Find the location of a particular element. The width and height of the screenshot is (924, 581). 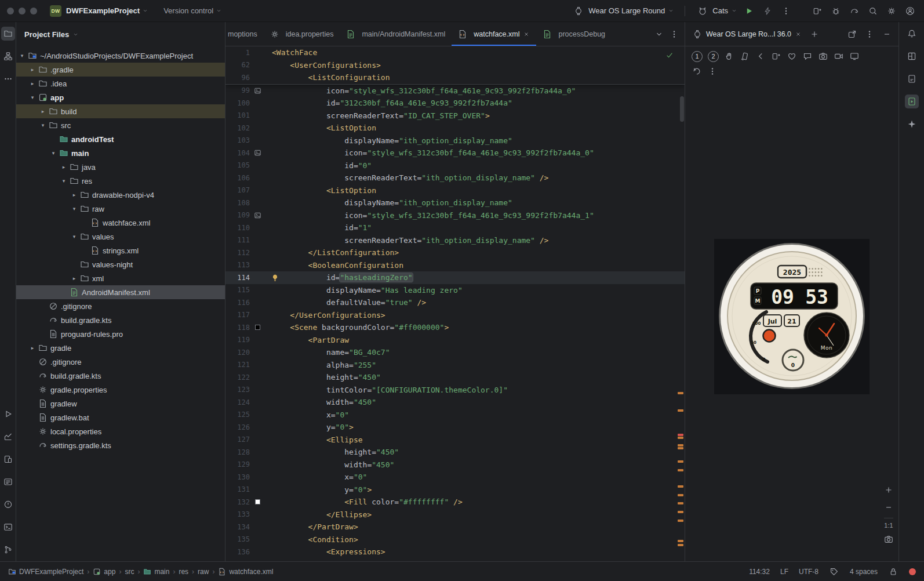

breadcrumb-res: res is located at coordinates (183, 572).